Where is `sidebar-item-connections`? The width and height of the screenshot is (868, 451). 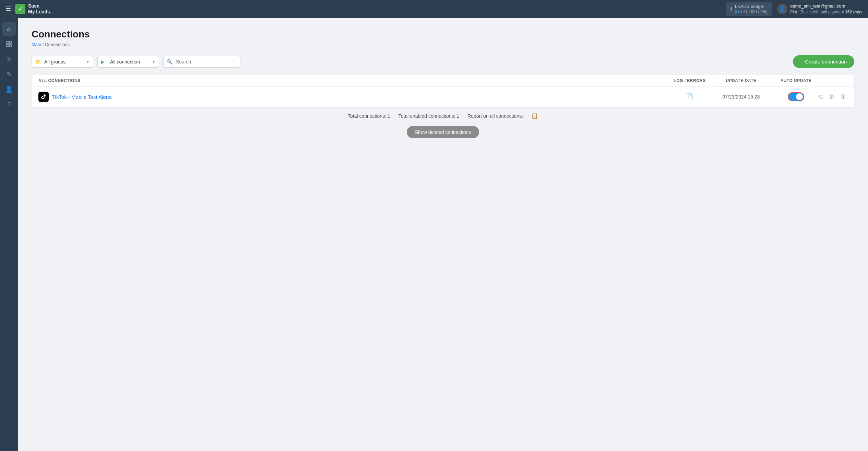 sidebar-item-connections is located at coordinates (9, 44).